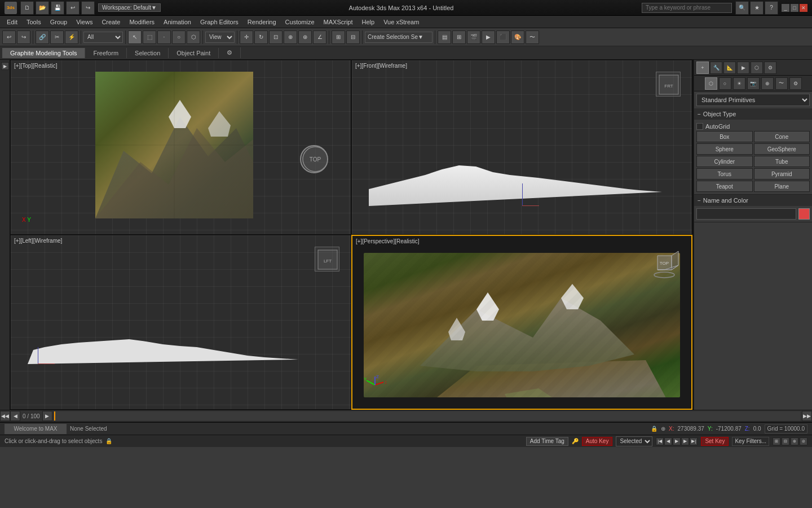 The width and height of the screenshot is (812, 508). Describe the element at coordinates (9, 37) in the screenshot. I see `undo-btn: ↩` at that location.